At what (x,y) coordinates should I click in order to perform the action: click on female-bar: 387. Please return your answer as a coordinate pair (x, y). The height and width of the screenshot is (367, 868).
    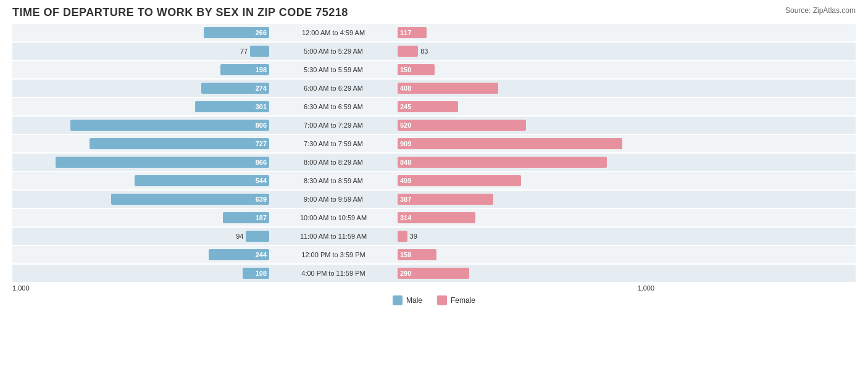
    Looking at the image, I should click on (446, 199).